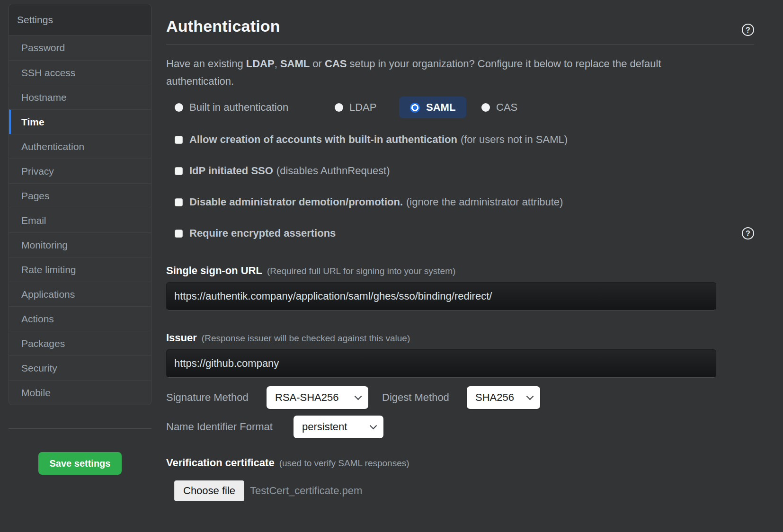  I want to click on sidebar-item-ssh-access: SSH access, so click(80, 72).